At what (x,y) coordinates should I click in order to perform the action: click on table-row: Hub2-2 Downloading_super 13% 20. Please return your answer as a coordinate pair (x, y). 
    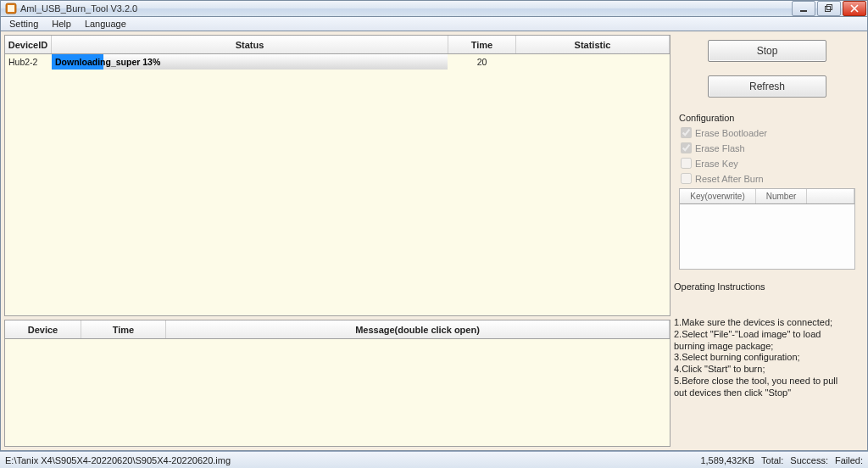
    Looking at the image, I should click on (337, 62).